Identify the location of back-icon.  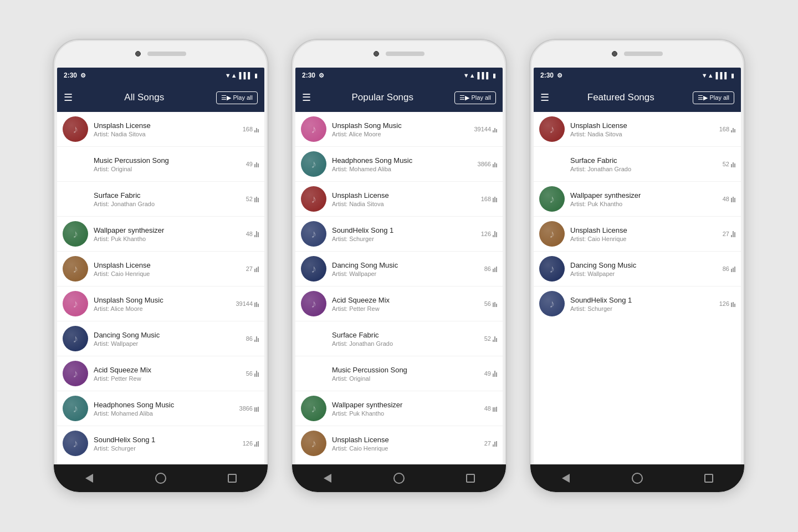
(566, 478).